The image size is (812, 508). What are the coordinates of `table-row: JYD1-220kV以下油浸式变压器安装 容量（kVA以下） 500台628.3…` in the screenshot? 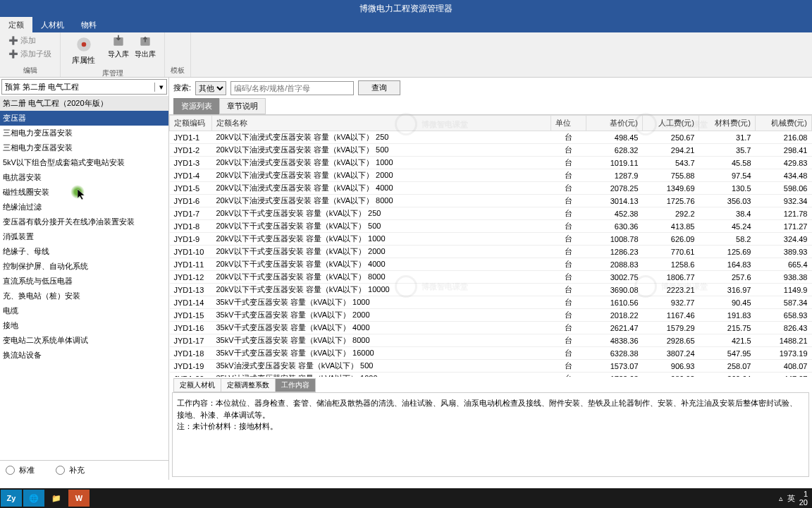 It's located at (491, 150).